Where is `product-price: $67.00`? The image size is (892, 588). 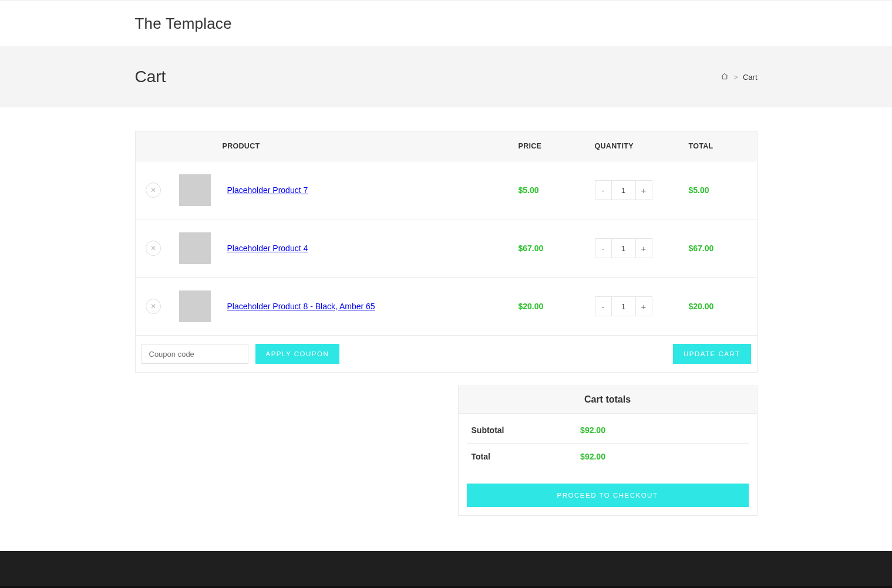
product-price: $67.00 is located at coordinates (548, 249).